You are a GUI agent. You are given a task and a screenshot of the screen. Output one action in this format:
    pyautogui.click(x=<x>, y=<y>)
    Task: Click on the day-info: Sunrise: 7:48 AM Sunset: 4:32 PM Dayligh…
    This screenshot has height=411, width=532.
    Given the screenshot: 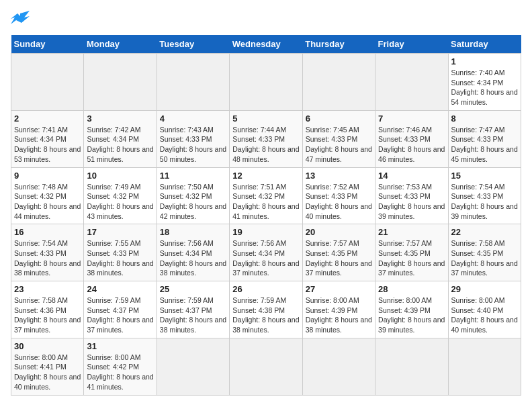 What is the action you would take?
    pyautogui.click(x=47, y=201)
    